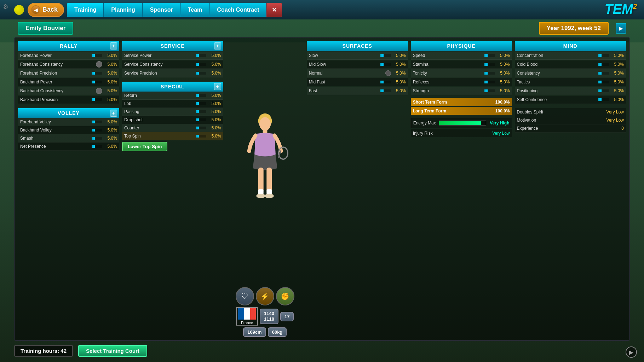 The width and height of the screenshot is (644, 362). Describe the element at coordinates (265, 189) in the screenshot. I see `center-player-section: 🛡 ⚡ ✊ France 1140 1118 17` at that location.